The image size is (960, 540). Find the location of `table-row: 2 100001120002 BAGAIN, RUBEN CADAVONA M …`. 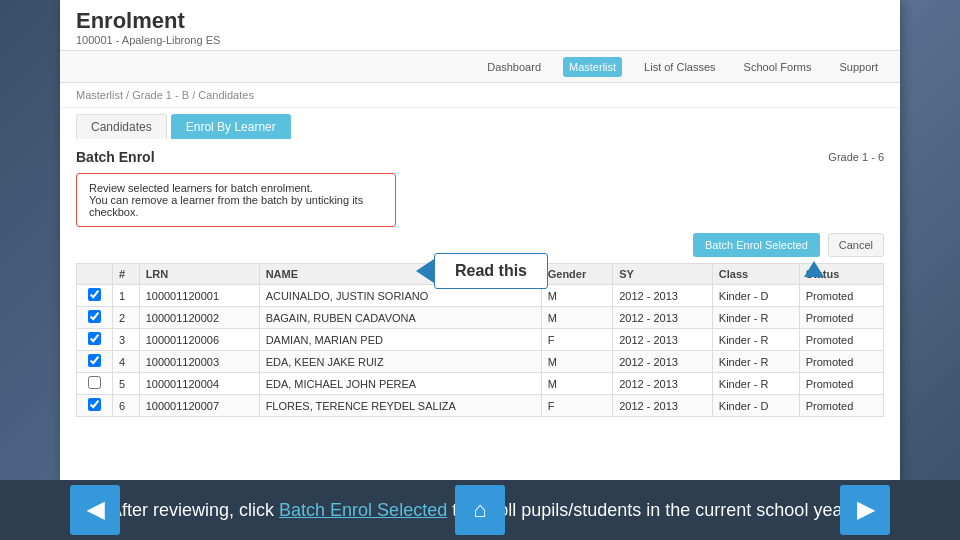

table-row: 2 100001120002 BAGAIN, RUBEN CADAVONA M … is located at coordinates (480, 318).